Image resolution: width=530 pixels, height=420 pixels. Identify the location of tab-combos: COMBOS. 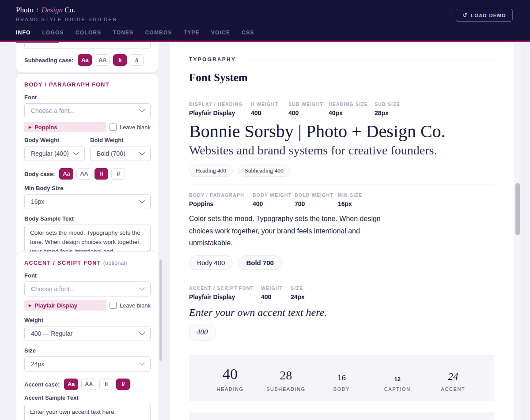
(158, 33).